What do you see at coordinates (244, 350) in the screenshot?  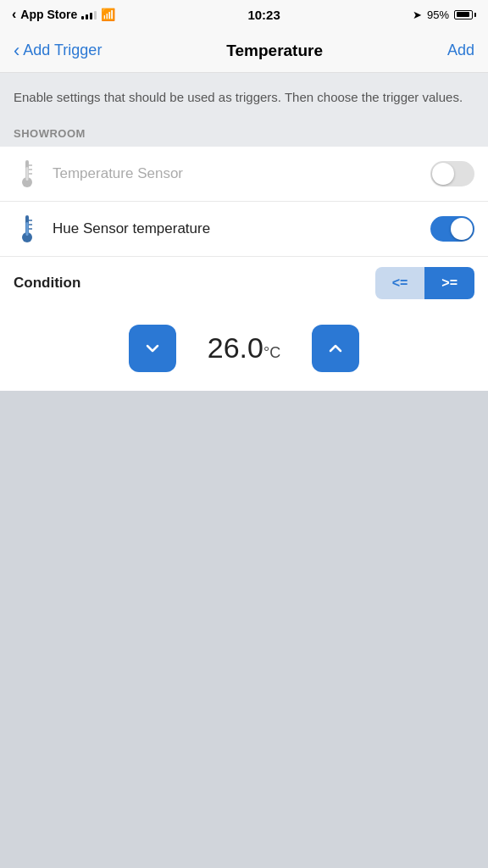 I see `stepper-row: 26.0°C` at bounding box center [244, 350].